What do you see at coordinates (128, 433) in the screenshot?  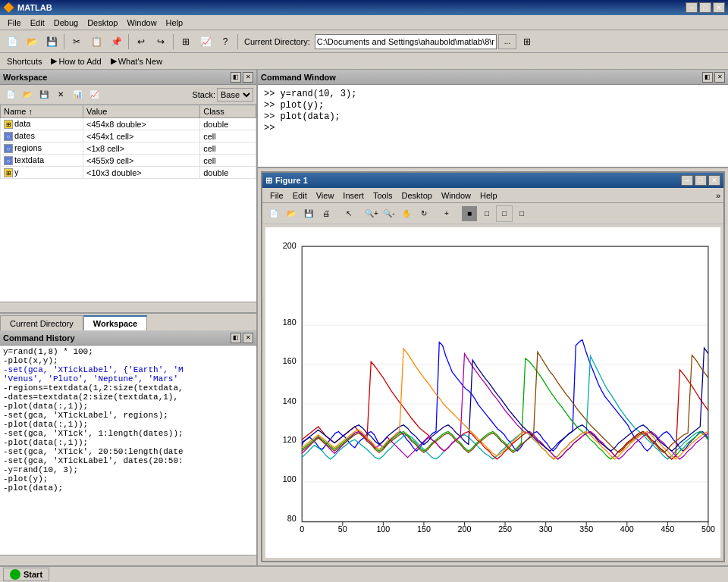 I see `history-line: -set(gca, 'XTick', 1:length(dates));` at bounding box center [128, 433].